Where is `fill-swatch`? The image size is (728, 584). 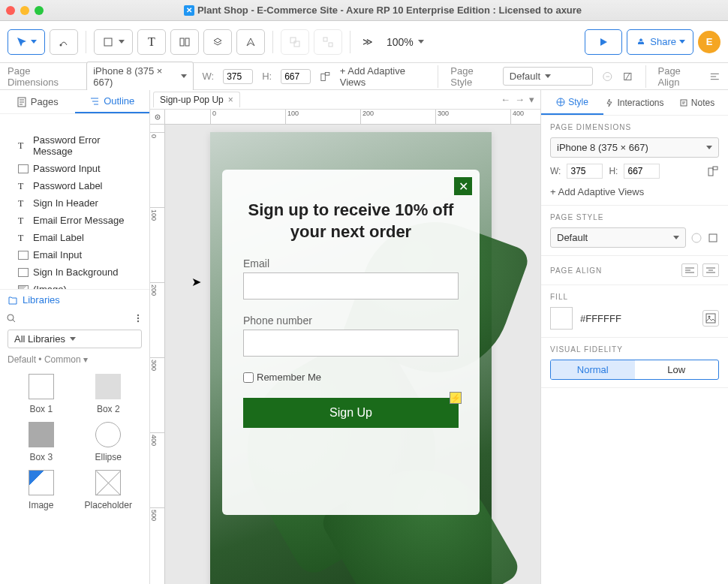
fill-swatch is located at coordinates (561, 318).